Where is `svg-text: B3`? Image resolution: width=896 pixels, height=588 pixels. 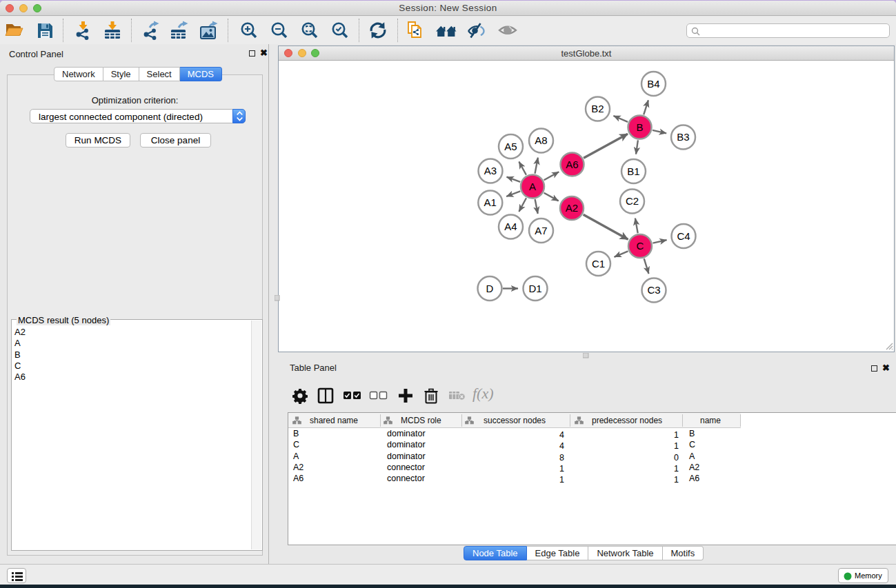 svg-text: B3 is located at coordinates (683, 136).